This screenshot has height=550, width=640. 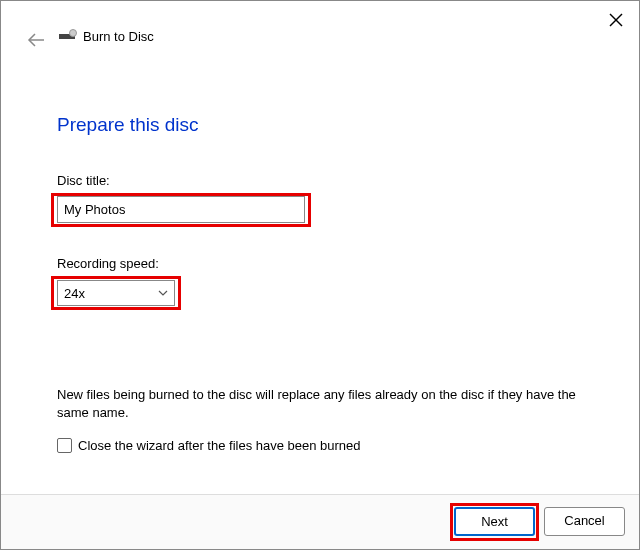 I want to click on back-arrow-icon, so click(x=36, y=40).